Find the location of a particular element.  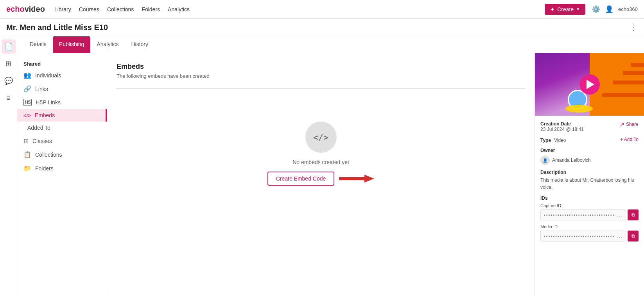

media-id-copy-button: ⧉ is located at coordinates (633, 236).